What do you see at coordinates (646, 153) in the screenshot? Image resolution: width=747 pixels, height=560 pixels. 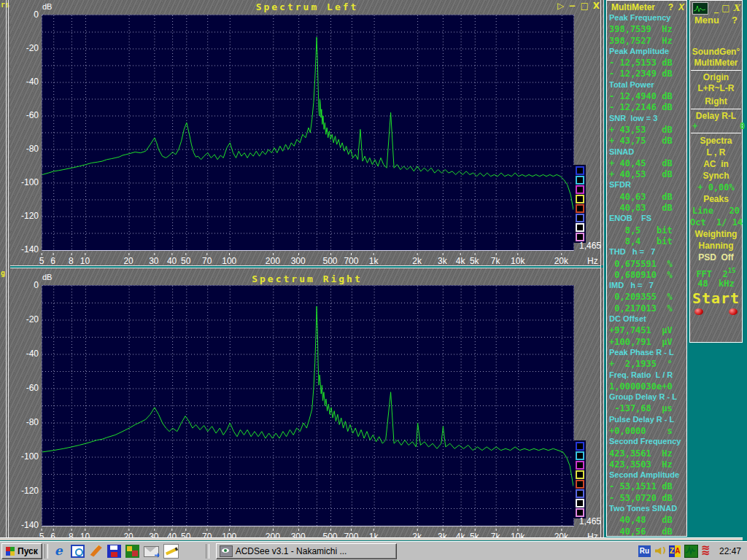 I see `meter-label: SINAD` at bounding box center [646, 153].